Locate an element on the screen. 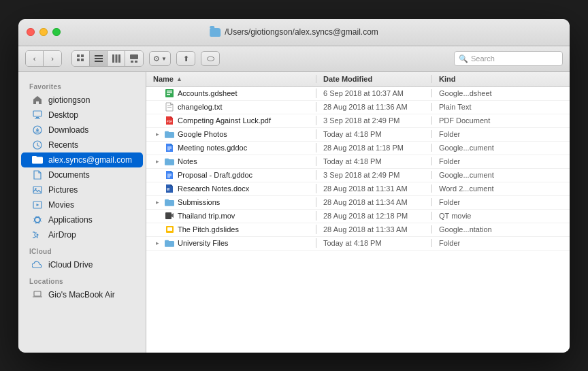 This screenshot has width=588, height=371. tag-icon: ⬭ is located at coordinates (211, 59).